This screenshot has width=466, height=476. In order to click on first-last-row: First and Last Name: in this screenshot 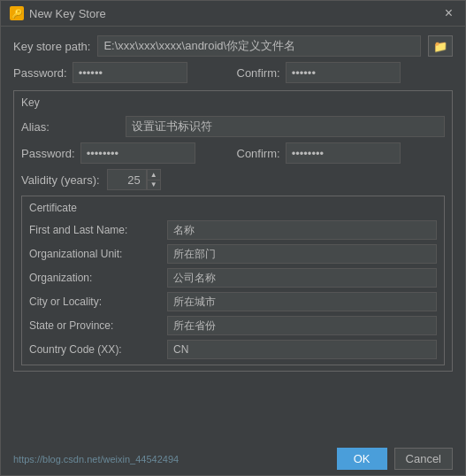, I will do `click(233, 230)`.